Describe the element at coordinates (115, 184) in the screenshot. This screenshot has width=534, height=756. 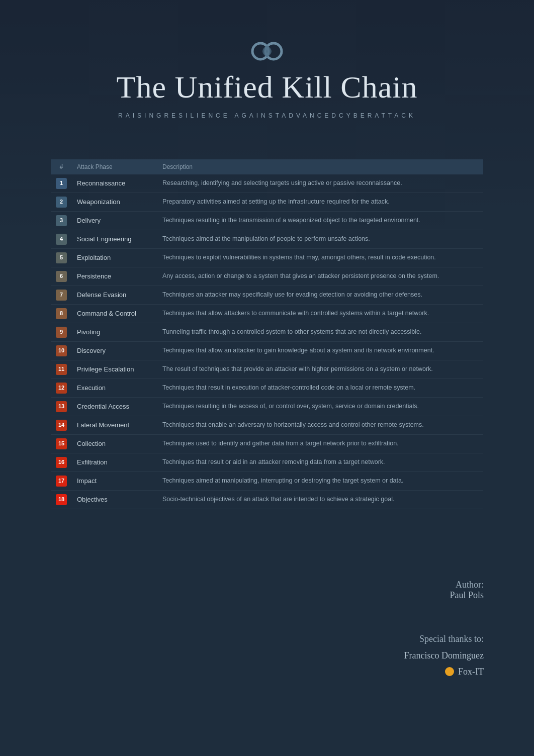
I see `row-phase-cell: Reconnaissance` at that location.